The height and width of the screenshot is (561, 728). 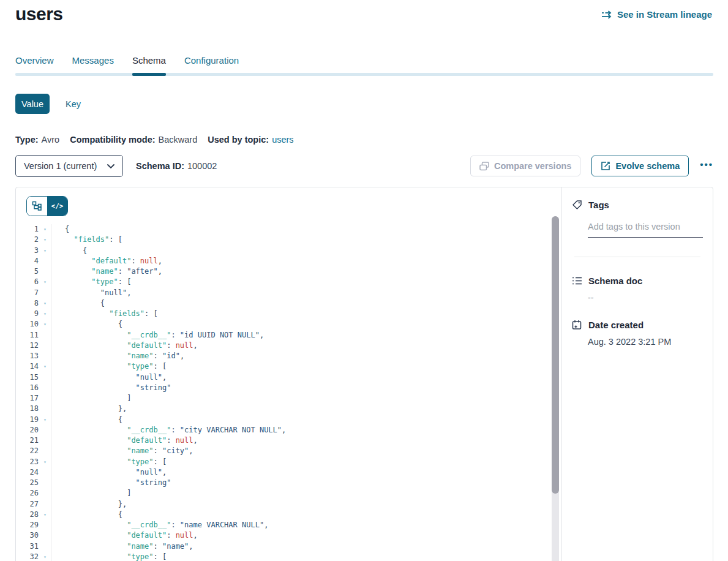 I want to click on line-number: 2, so click(x=27, y=240).